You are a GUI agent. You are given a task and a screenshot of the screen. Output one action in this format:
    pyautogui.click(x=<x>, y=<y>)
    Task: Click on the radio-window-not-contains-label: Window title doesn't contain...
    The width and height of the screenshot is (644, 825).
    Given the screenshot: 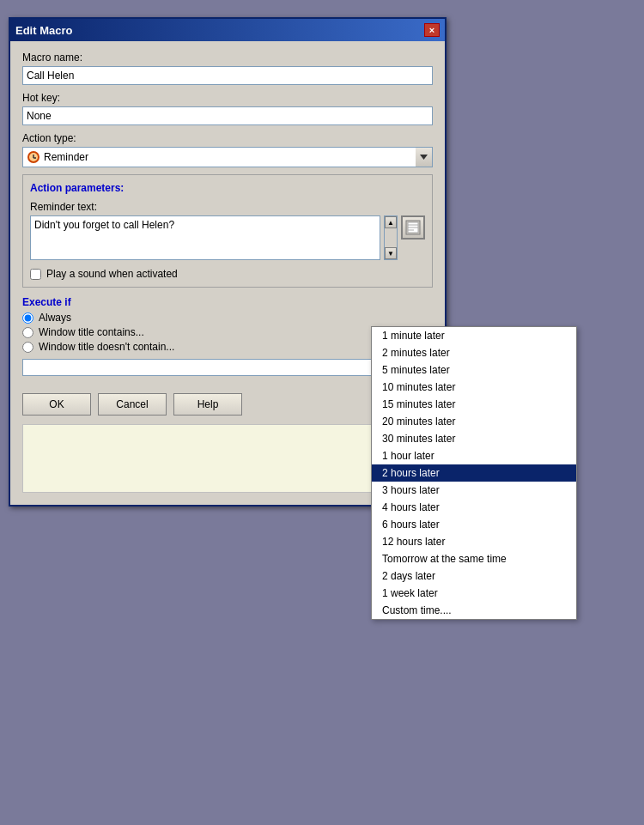 What is the action you would take?
    pyautogui.click(x=106, y=347)
    